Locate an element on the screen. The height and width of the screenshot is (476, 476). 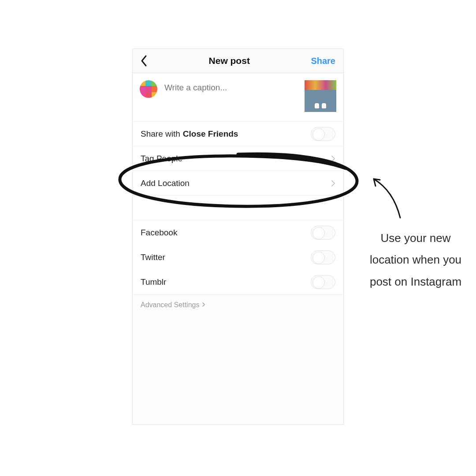
add-location-label: Add Location is located at coordinates (165, 183).